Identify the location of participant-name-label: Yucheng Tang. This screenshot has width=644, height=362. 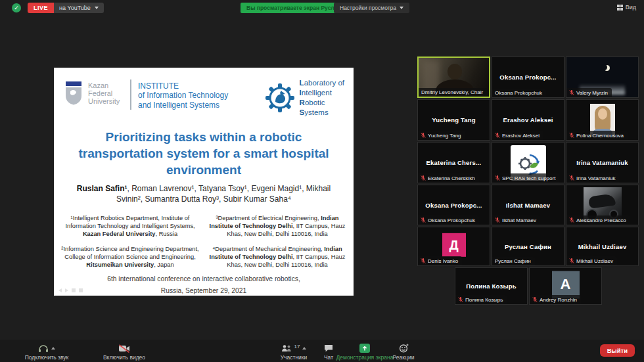
(442, 135).